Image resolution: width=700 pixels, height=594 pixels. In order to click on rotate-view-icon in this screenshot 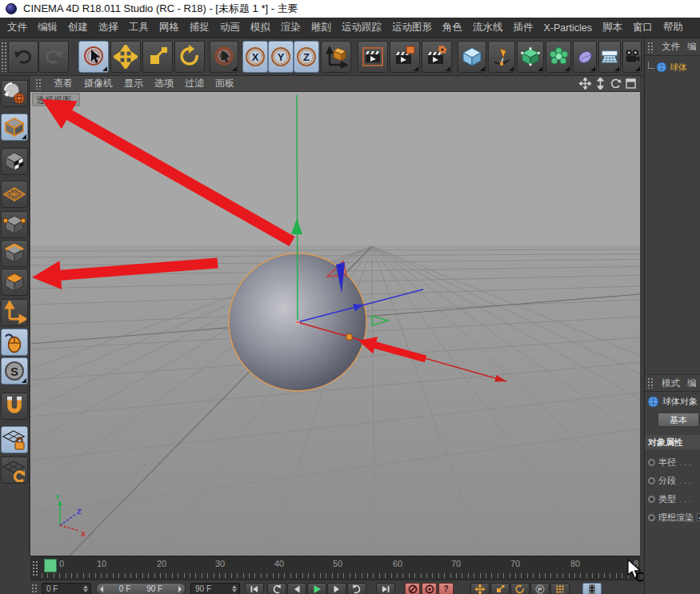, I will do `click(616, 83)`.